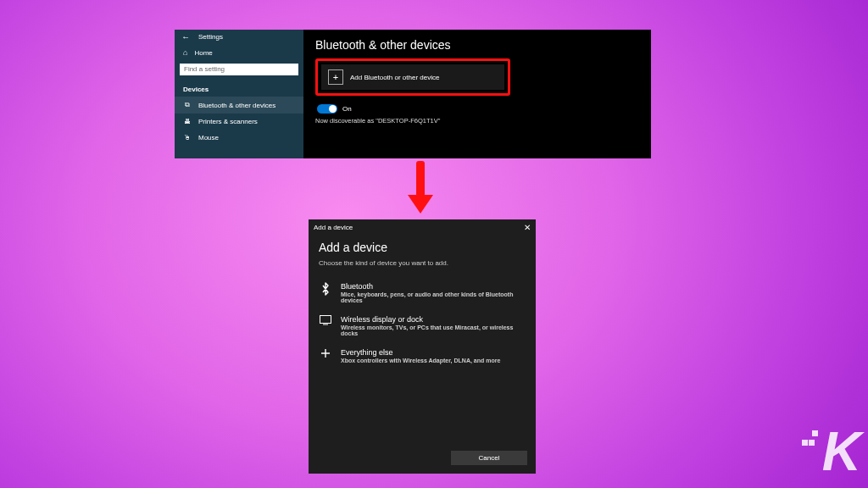 The height and width of the screenshot is (488, 868). What do you see at coordinates (489, 458) in the screenshot?
I see `cancel-button: Cancel` at bounding box center [489, 458].